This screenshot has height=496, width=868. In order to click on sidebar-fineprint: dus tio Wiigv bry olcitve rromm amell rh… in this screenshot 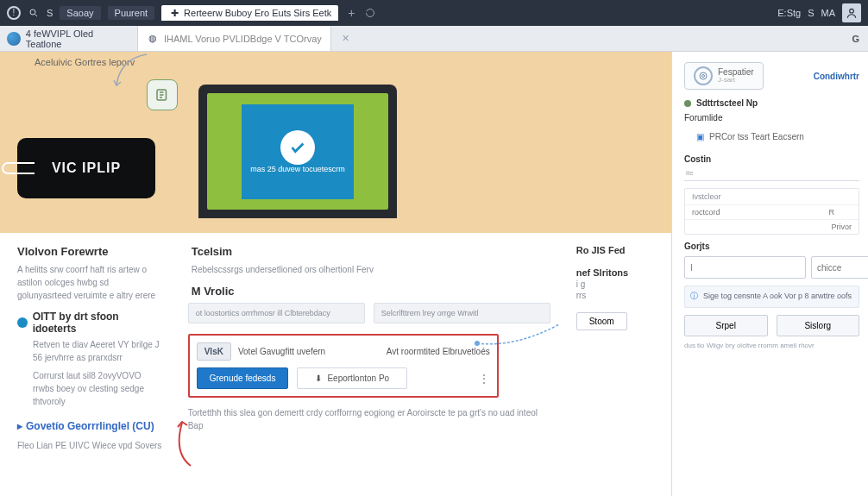, I will do `click(771, 346)`.